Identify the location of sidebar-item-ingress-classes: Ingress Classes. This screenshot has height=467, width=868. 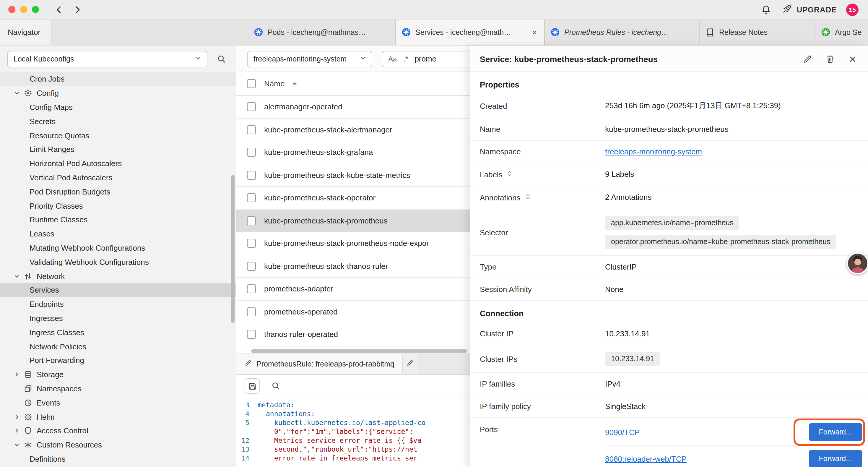
(118, 332).